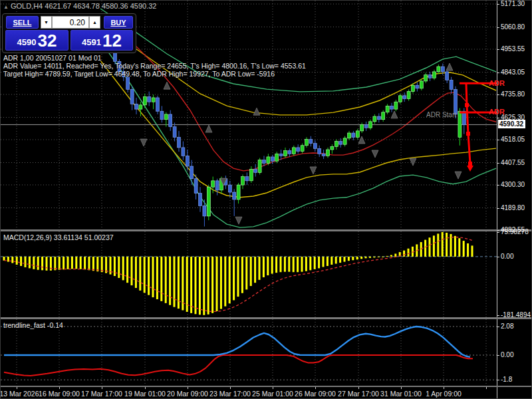 The width and height of the screenshot is (532, 399). I want to click on time-axis-label: 1 Apr 09:00, so click(444, 394).